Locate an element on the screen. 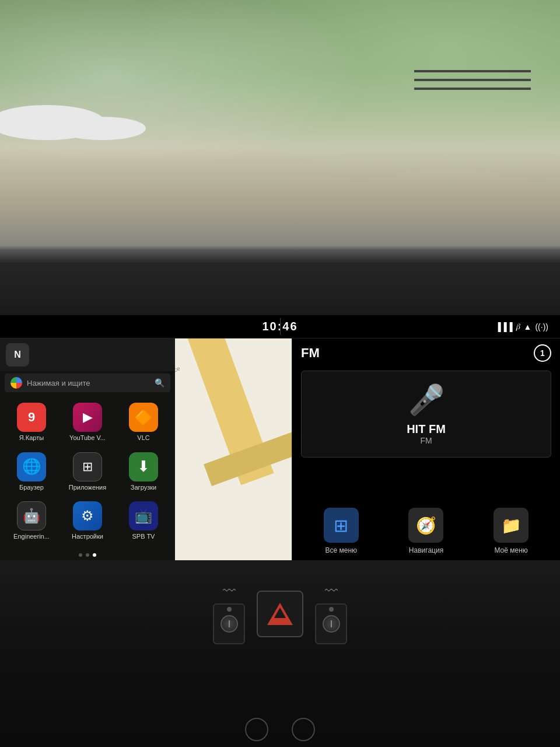 The height and width of the screenshot is (747, 560). hazard-button is located at coordinates (280, 614).